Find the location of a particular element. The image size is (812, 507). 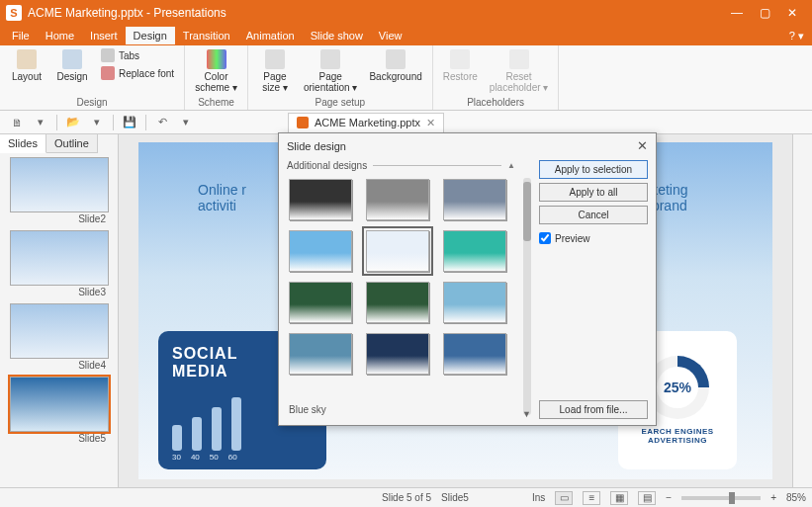

app-icon: S is located at coordinates (14, 13).